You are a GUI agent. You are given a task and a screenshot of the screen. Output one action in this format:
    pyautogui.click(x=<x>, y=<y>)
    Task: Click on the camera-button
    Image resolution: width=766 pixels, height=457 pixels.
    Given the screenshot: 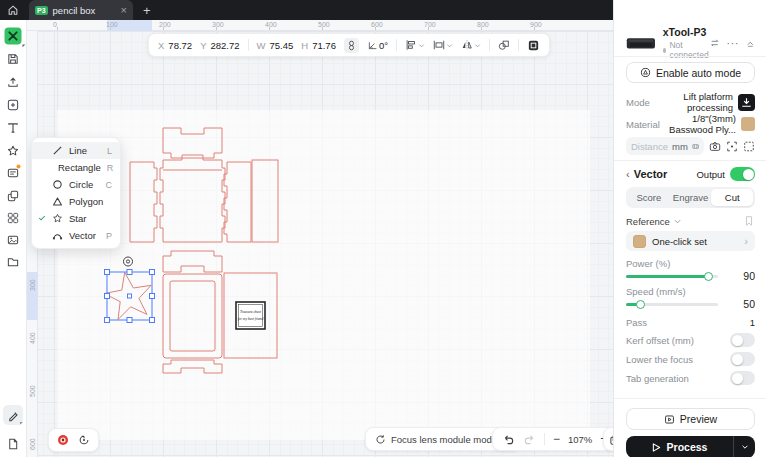 What is the action you would take?
    pyautogui.click(x=715, y=146)
    